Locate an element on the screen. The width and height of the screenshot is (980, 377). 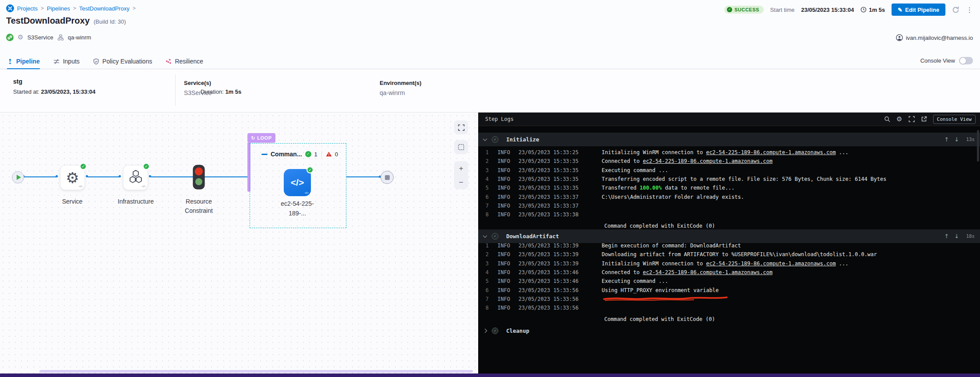
log-line-number: 1 is located at coordinates (483, 246).